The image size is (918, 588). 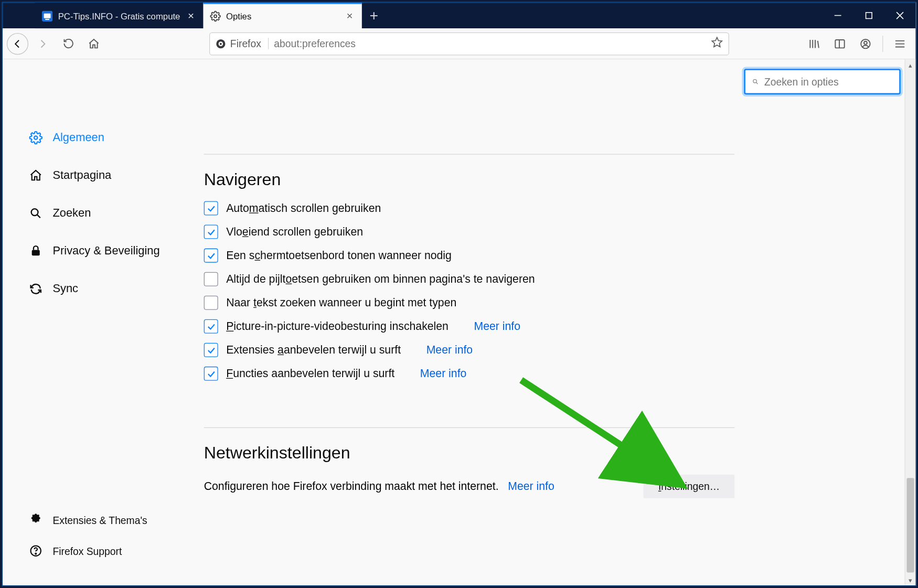 What do you see at coordinates (71, 213) in the screenshot?
I see `sidebar-item-label: Zoeken` at bounding box center [71, 213].